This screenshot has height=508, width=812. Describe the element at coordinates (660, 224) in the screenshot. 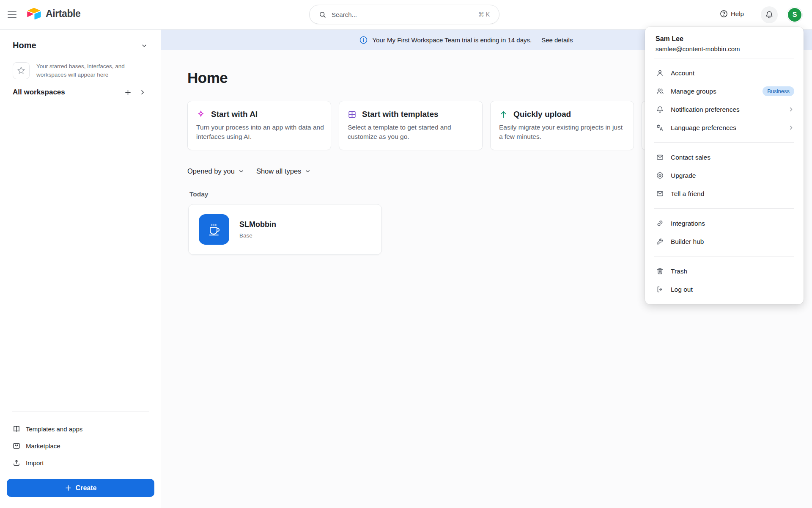

I see `link-icon` at that location.